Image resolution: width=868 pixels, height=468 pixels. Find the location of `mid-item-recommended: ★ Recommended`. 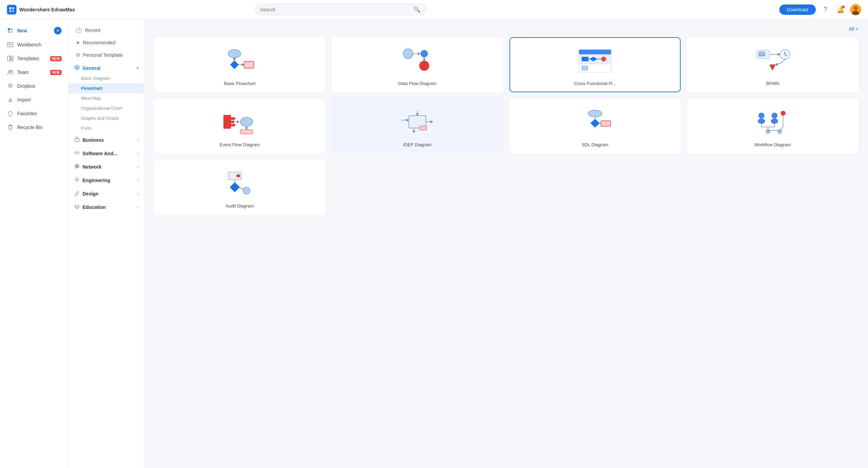

mid-item-recommended: ★ Recommended is located at coordinates (107, 43).